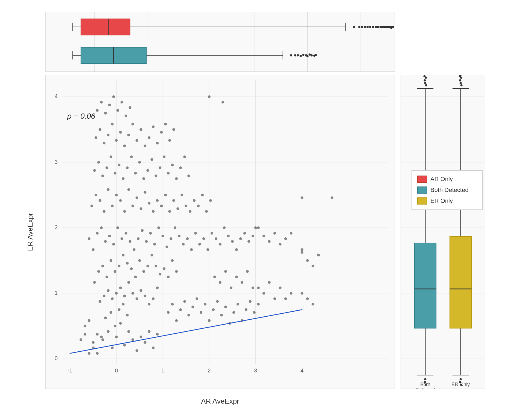 The width and height of the screenshot is (525, 420). What do you see at coordinates (460, 384) in the screenshot?
I see `svg-text: ER Only` at bounding box center [460, 384].